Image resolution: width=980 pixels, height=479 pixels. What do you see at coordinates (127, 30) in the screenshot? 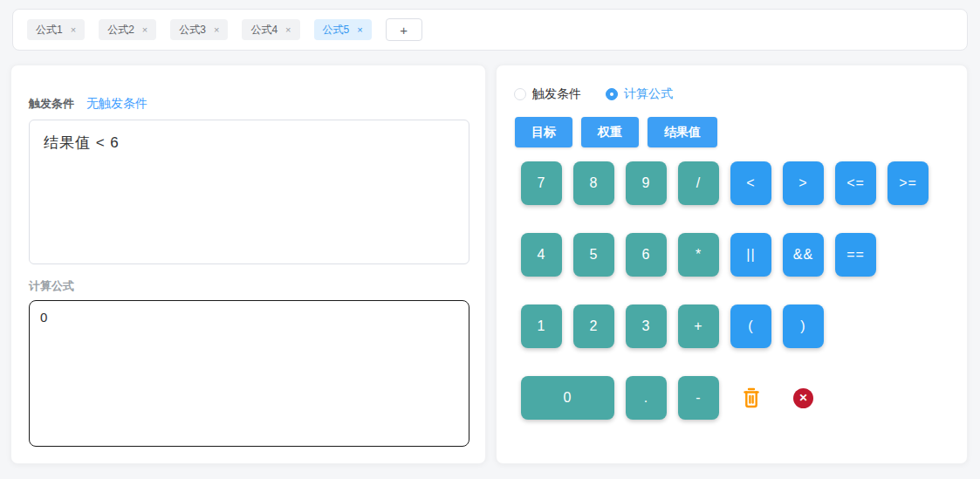
I see `formula-tab-2: 公式2×` at bounding box center [127, 30].